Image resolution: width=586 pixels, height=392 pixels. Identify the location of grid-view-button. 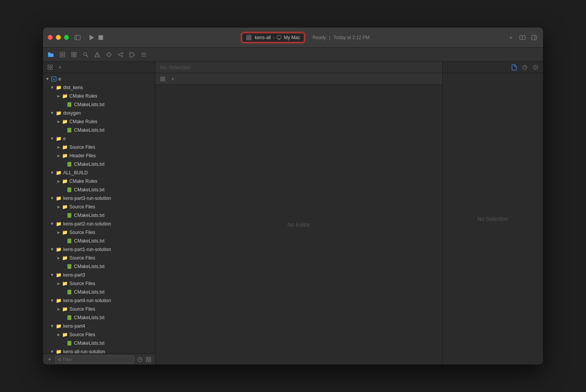
(148, 359).